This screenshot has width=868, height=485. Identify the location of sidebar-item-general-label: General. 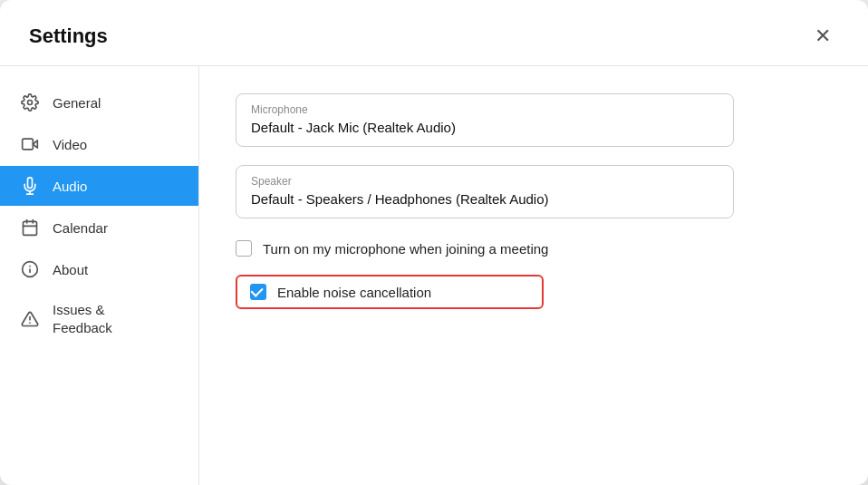
(76, 103).